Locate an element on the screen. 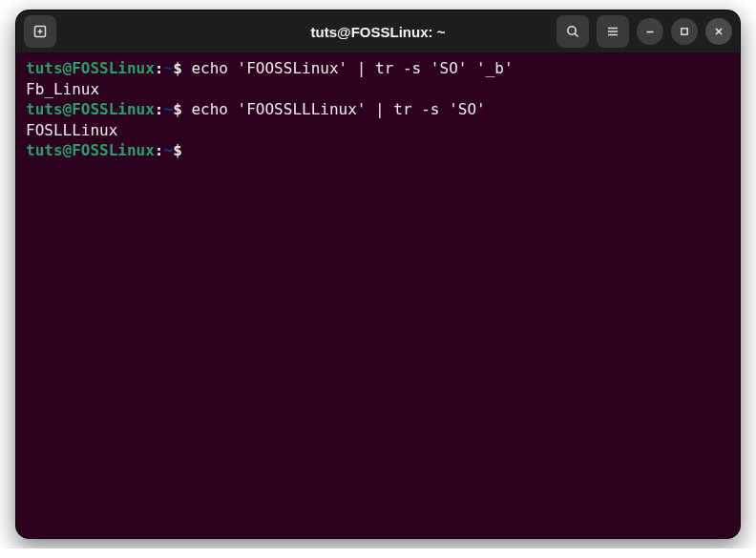  output-2: FOSLLLinux is located at coordinates (378, 131).